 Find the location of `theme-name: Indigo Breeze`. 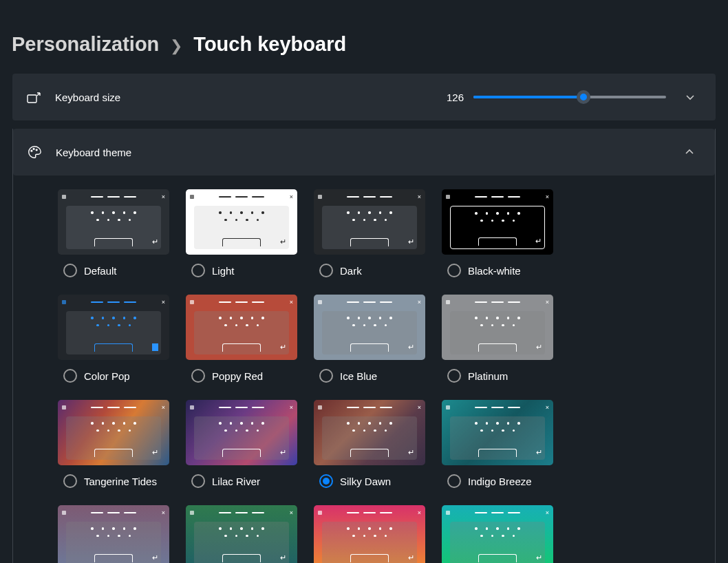

theme-name: Indigo Breeze is located at coordinates (500, 482).